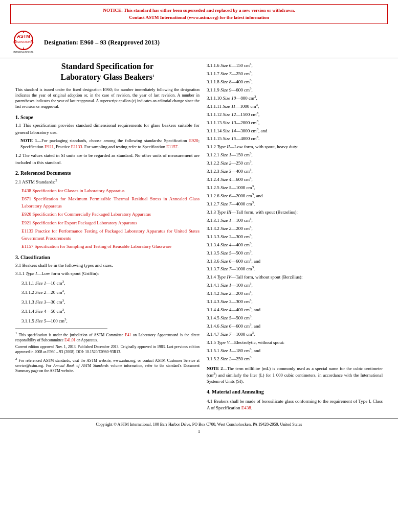  I want to click on notice-line2: Contact ASTM International (www.astm.org…, so click(199, 17).